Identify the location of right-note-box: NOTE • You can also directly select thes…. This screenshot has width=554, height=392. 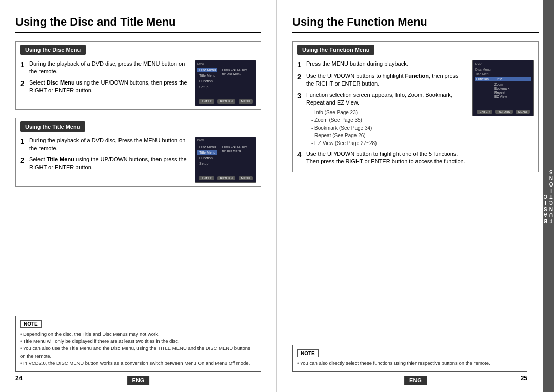
(410, 358).